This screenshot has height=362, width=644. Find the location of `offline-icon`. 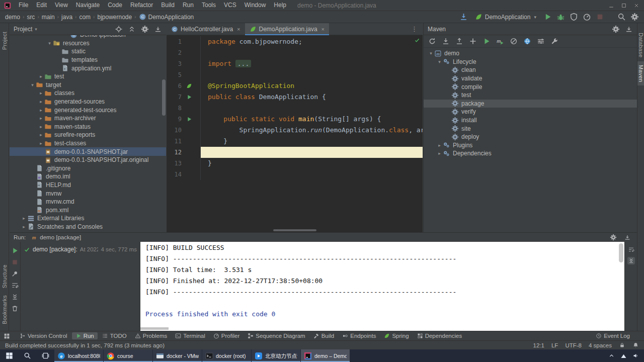

offline-icon is located at coordinates (527, 41).